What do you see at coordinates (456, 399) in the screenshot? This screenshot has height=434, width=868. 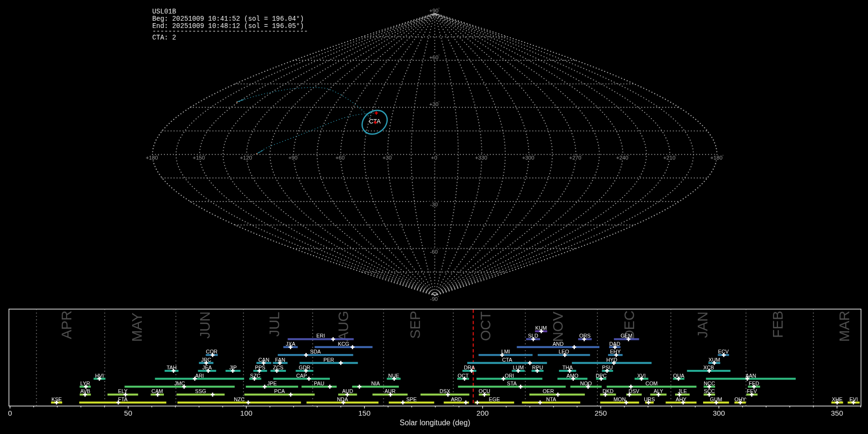 I see `svg-text: ARD` at bounding box center [456, 399].